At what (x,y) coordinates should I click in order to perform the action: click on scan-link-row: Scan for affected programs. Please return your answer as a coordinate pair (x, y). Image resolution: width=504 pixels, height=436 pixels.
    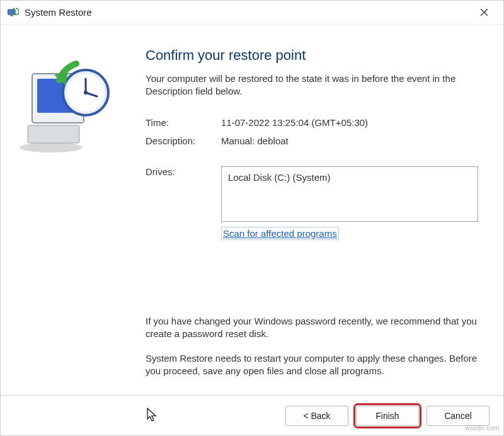
    Looking at the image, I should click on (350, 233).